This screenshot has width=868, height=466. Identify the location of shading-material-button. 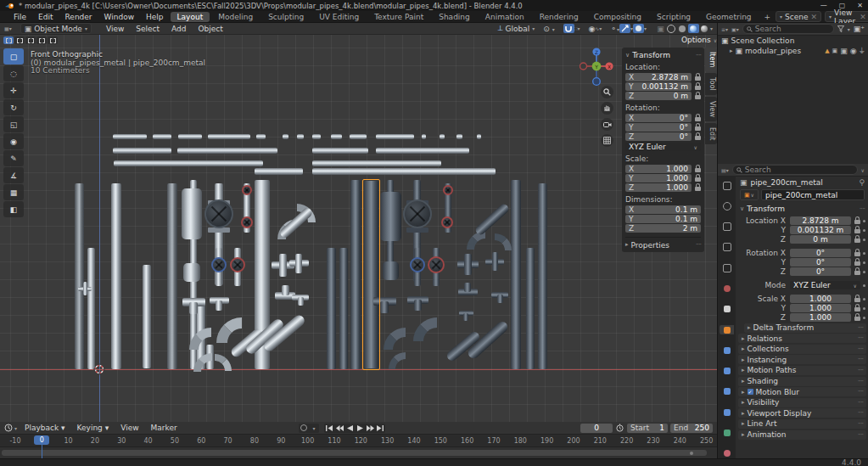
(694, 29).